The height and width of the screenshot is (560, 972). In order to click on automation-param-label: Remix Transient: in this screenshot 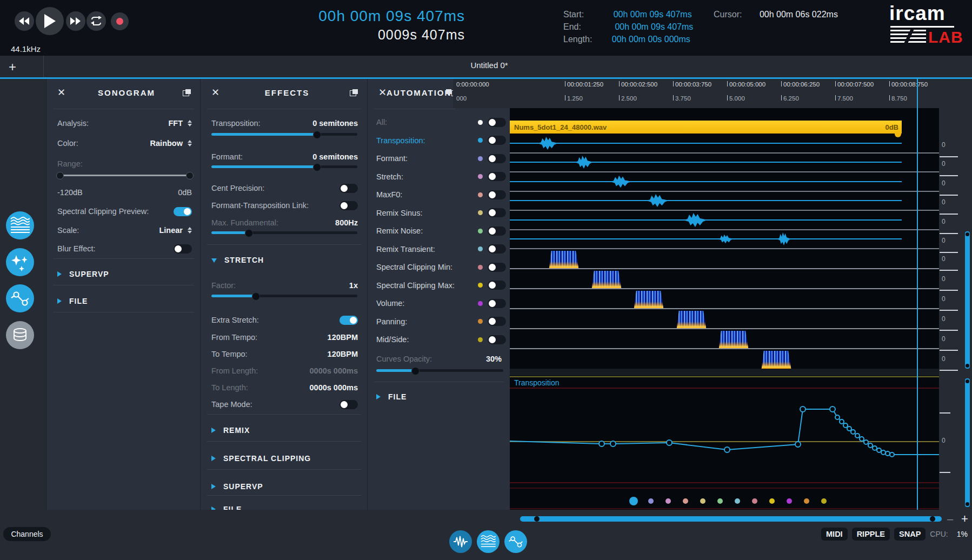, I will do `click(405, 249)`.